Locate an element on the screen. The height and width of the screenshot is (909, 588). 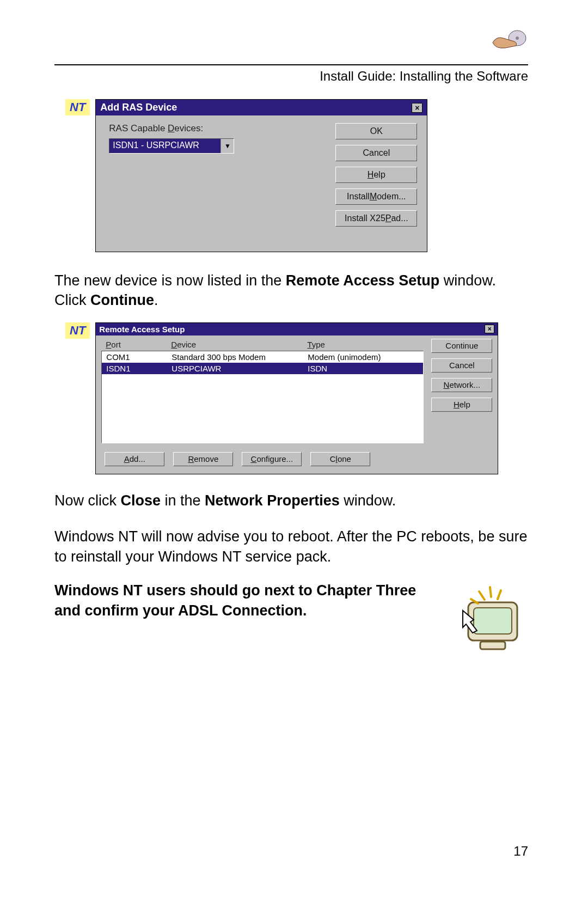
continue-button: Continue is located at coordinates (462, 346).